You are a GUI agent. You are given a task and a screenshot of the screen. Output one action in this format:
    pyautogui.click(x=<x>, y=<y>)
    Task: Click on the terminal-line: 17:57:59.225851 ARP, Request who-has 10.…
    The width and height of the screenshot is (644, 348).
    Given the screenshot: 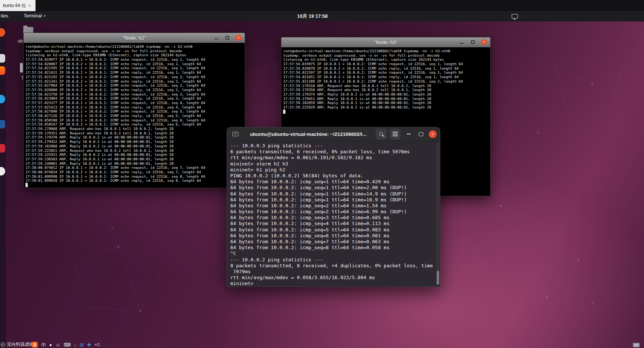 What is the action you would take?
    pyautogui.click(x=134, y=151)
    